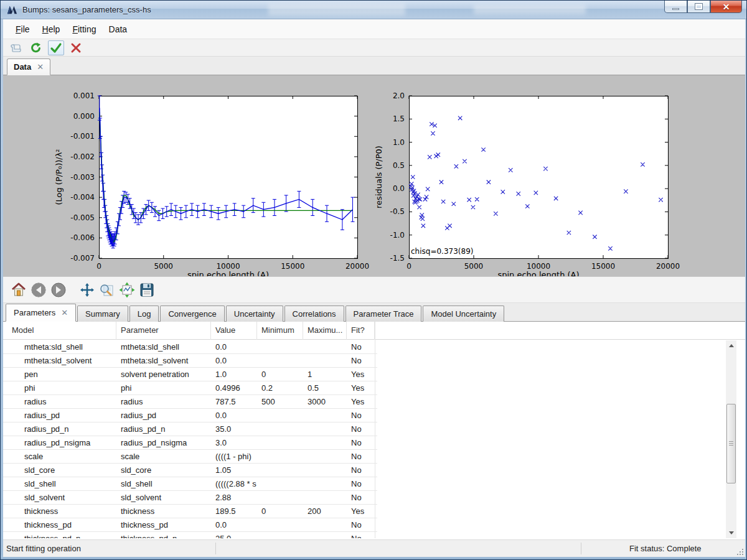 This screenshot has height=560, width=747. Describe the element at coordinates (76, 48) in the screenshot. I see `reject-x-icon` at that location.